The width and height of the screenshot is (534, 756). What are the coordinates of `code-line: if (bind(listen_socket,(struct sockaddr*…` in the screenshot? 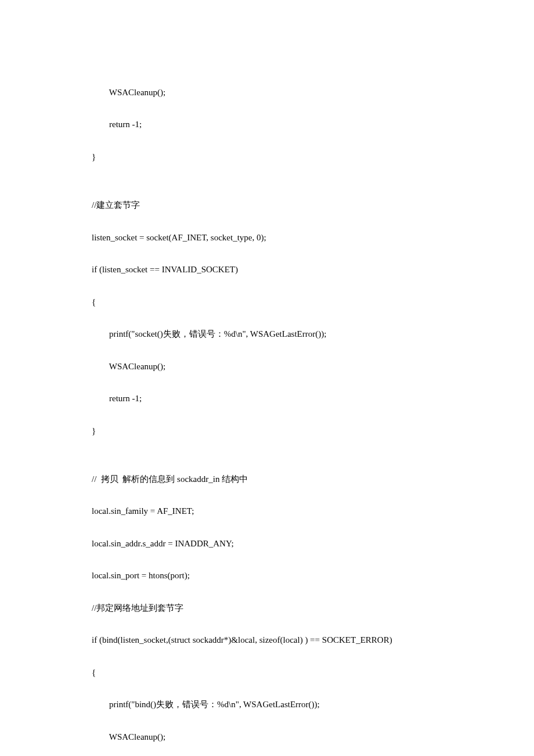 It's located at (284, 640).